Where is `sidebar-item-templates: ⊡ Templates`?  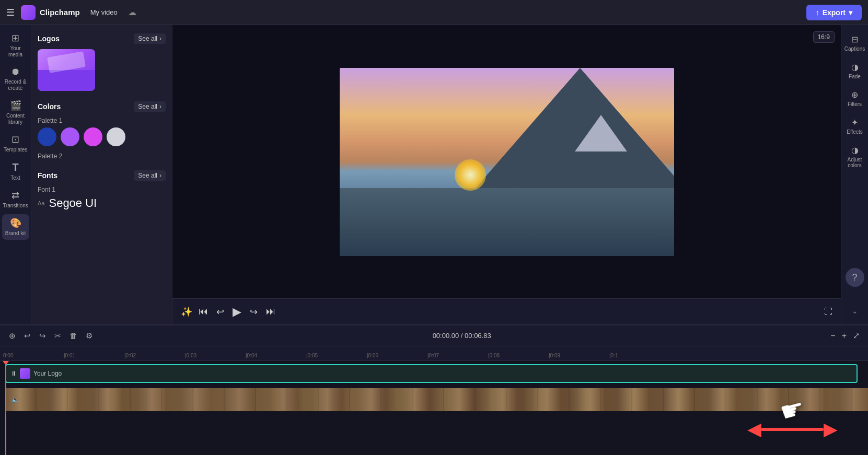 sidebar-item-templates: ⊡ Templates is located at coordinates (16, 143).